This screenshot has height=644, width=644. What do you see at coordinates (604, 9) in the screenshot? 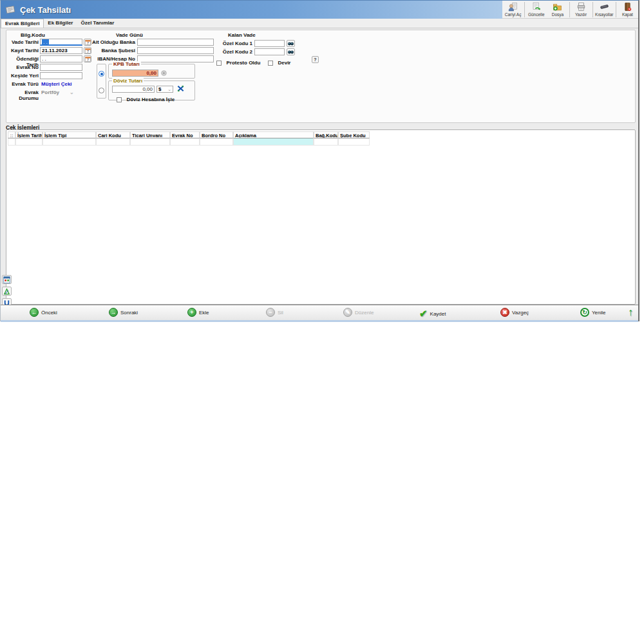
I see `kisayollar-button: Kısayollar` at bounding box center [604, 9].